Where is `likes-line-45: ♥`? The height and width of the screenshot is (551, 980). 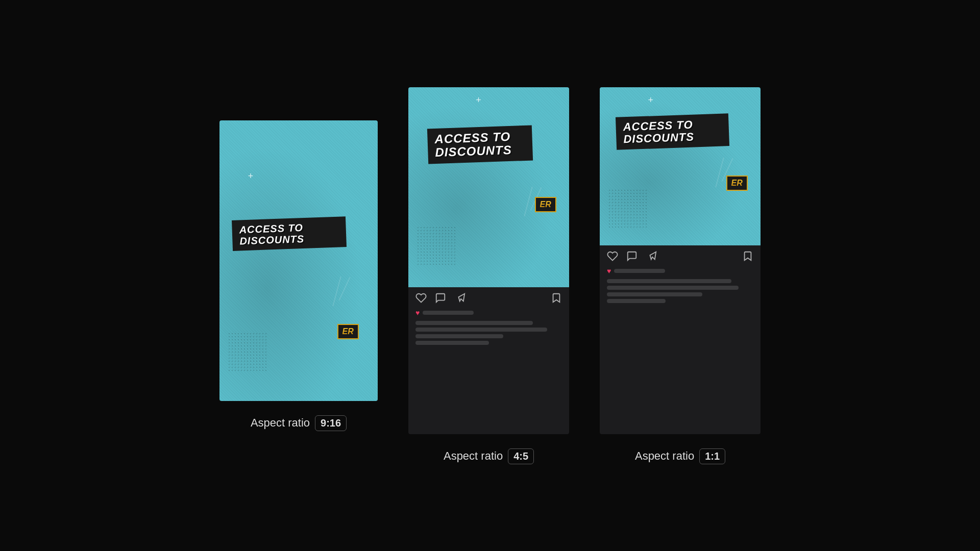 likes-line-45: ♥ is located at coordinates (489, 313).